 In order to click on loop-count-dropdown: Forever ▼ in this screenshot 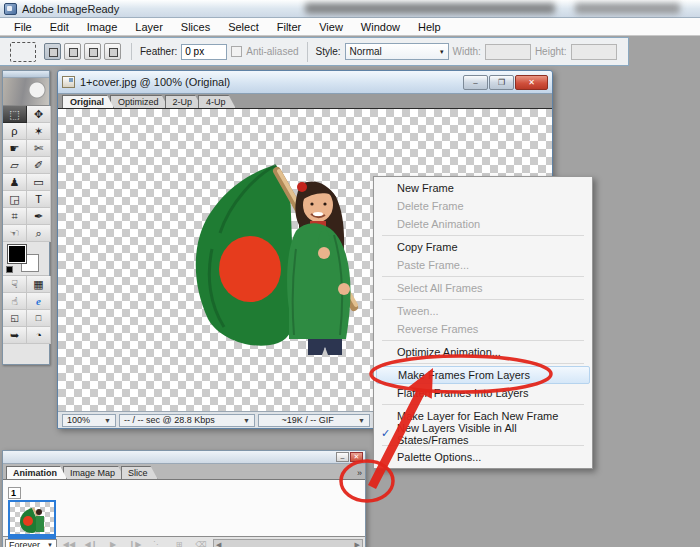, I will do `click(31, 543)`.